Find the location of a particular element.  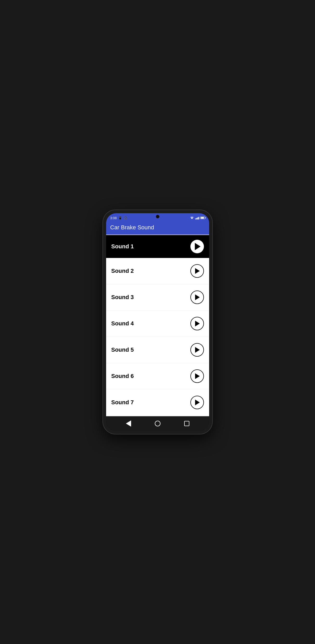

home-icon is located at coordinates (158, 424).